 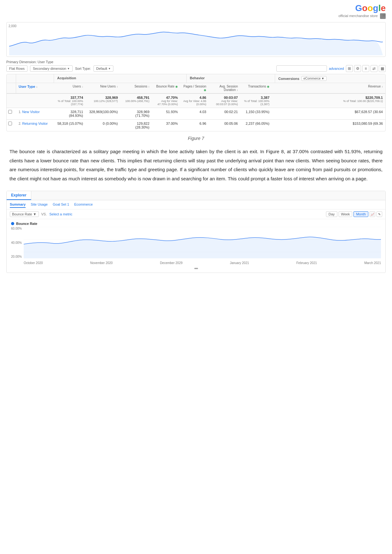 What do you see at coordinates (196, 232) in the screenshot?
I see `explorer-section: Explorer Summary Site Usage Goal Set 1 E…` at bounding box center [196, 232].